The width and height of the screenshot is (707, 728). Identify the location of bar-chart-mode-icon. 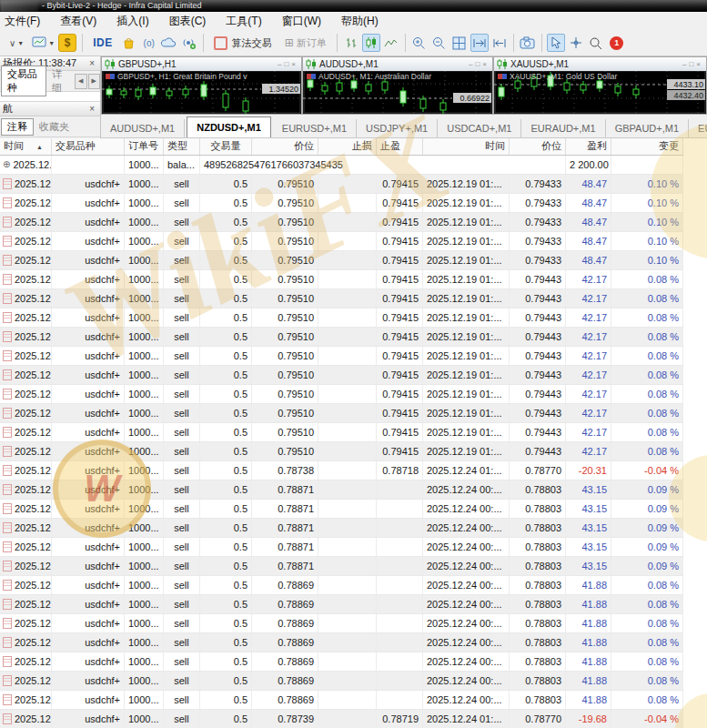
(351, 43).